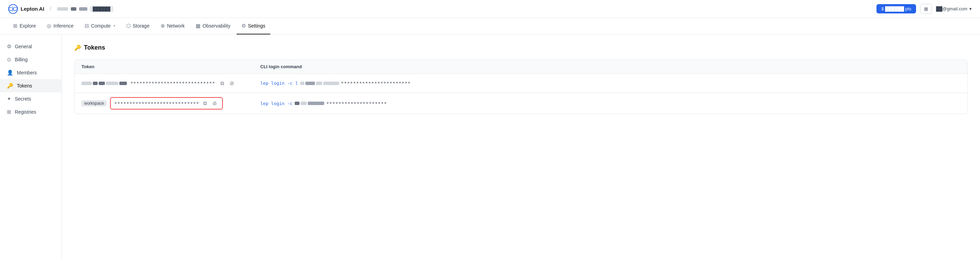  I want to click on highlighted-token-box: **************************** ⧉ ⊘, so click(166, 104).